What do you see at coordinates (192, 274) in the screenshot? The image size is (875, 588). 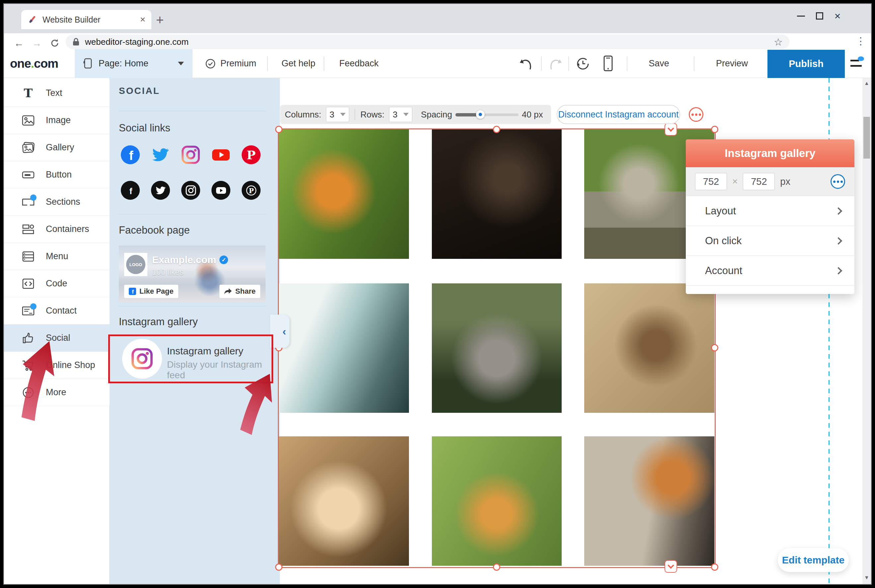 I see `facebook-page-preview: LOGO Example.com ✓ 100 likes f Like Page…` at bounding box center [192, 274].